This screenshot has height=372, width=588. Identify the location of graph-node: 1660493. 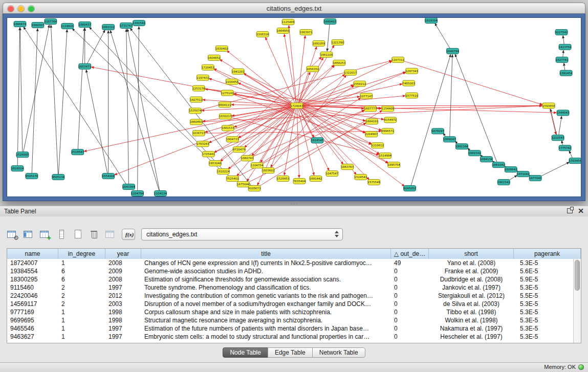
(197, 122).